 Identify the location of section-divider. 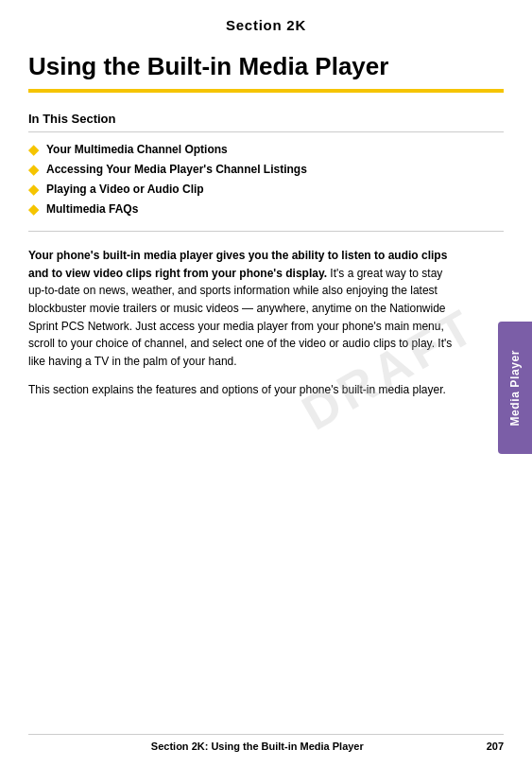
(266, 231).